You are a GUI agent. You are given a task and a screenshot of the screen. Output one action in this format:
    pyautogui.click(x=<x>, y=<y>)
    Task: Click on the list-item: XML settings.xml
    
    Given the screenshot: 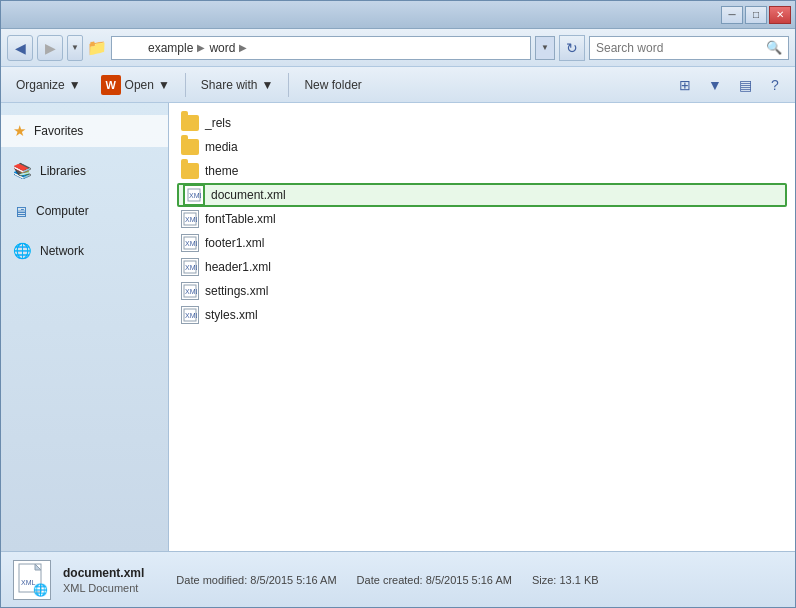 What is the action you would take?
    pyautogui.click(x=482, y=291)
    